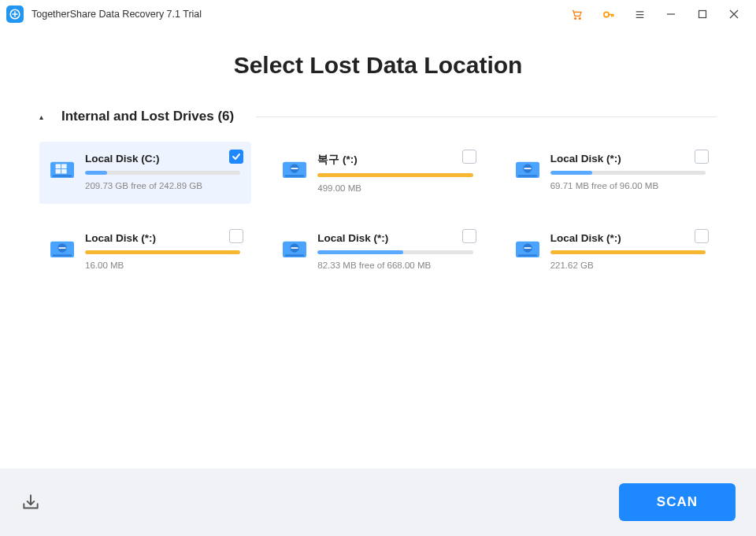 Image resolution: width=756 pixels, height=536 pixels. Describe the element at coordinates (576, 14) in the screenshot. I see `cart-icon` at that location.